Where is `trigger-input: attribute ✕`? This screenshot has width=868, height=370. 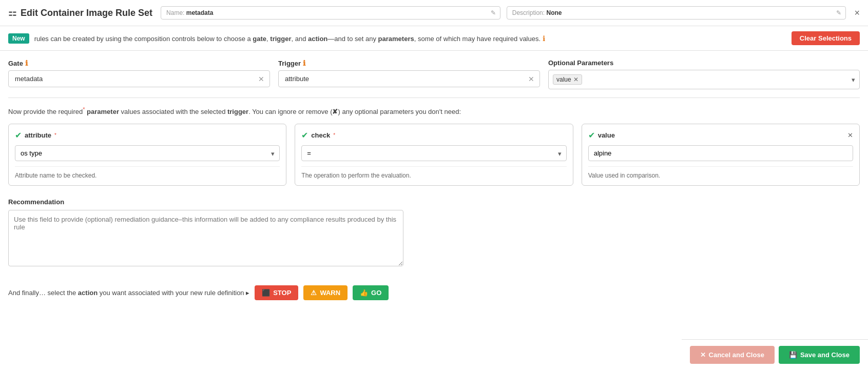 trigger-input: attribute ✕ is located at coordinates (409, 79).